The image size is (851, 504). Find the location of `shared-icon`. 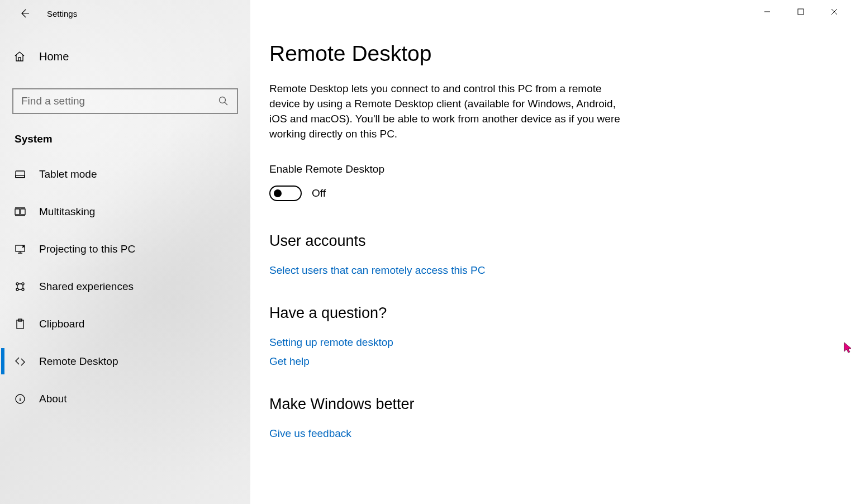

shared-icon is located at coordinates (20, 287).